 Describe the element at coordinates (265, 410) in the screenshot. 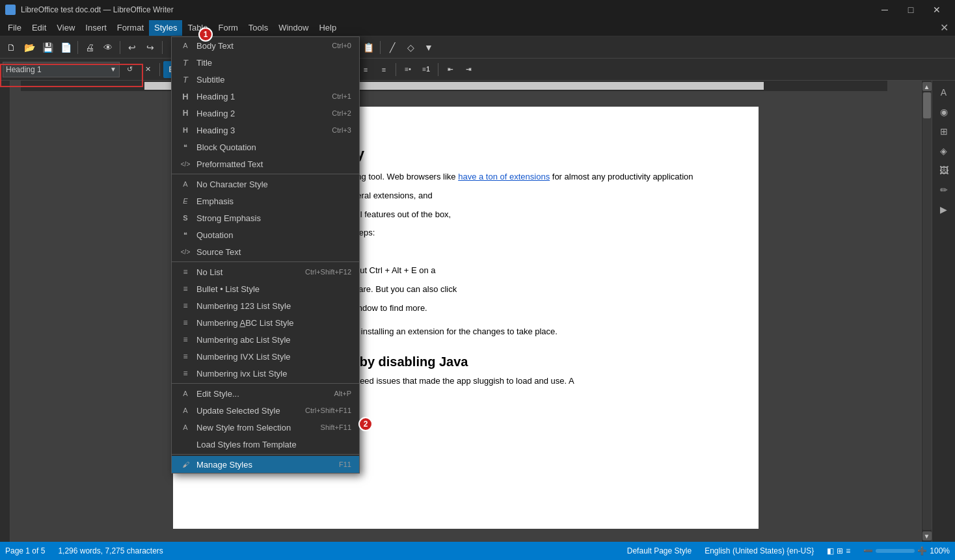

I see `menu-update-style: A Update Selected Style Ctrl+Shift+F11` at that location.